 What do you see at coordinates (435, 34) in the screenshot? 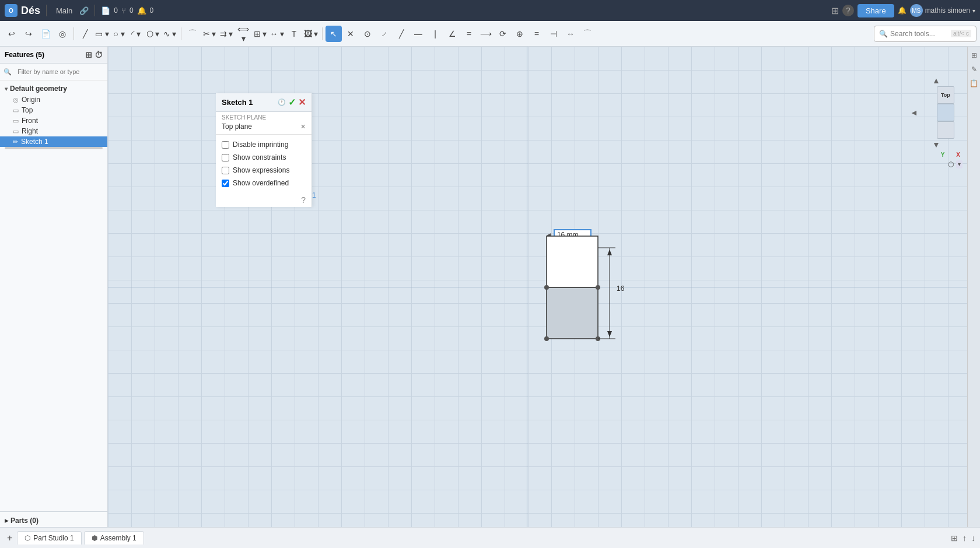
I see `tool-constr-vert: |` at bounding box center [435, 34].